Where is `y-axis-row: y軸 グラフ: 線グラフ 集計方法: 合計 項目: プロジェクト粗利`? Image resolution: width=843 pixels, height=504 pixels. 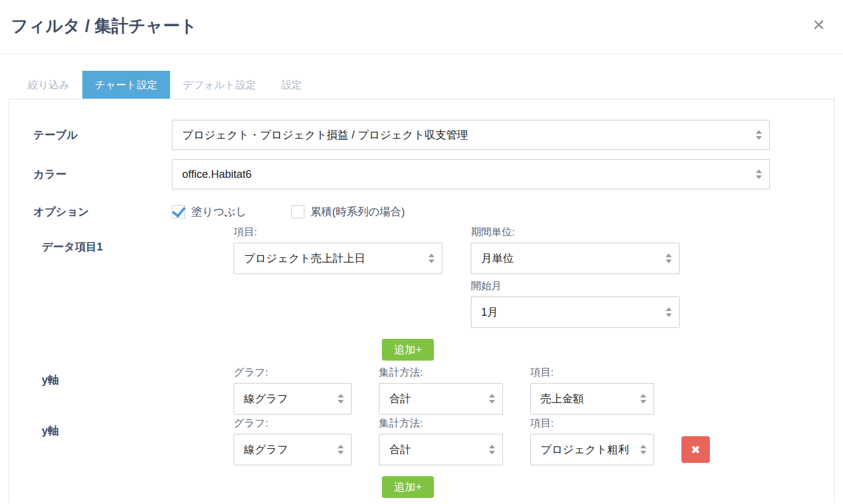
y-axis-row: y軸 グラフ: 線グラフ 集計方法: 合計 項目: プロジェクト粗利 is located at coordinates (421, 440).